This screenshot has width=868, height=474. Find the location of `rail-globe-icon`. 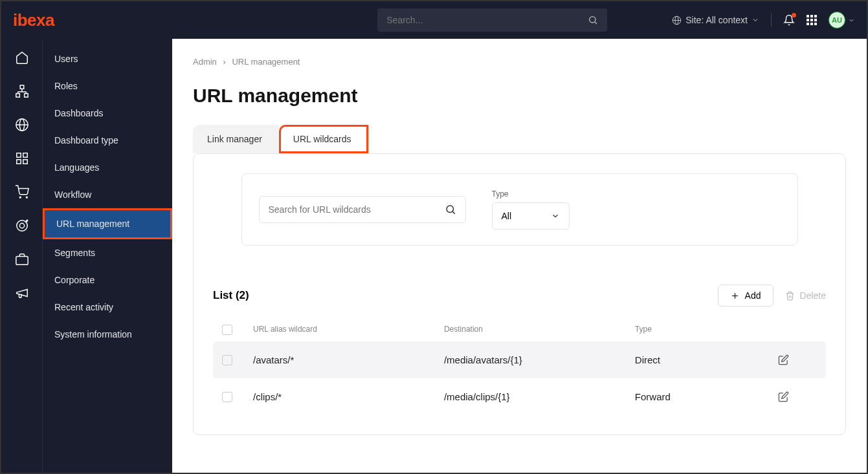

rail-globe-icon is located at coordinates (22, 125).